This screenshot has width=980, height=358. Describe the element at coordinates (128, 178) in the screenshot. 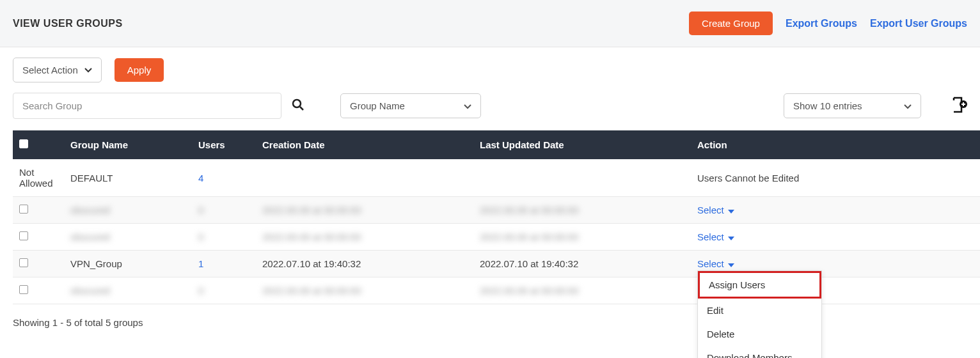

I see `cell-group-name: DEFAULT` at that location.